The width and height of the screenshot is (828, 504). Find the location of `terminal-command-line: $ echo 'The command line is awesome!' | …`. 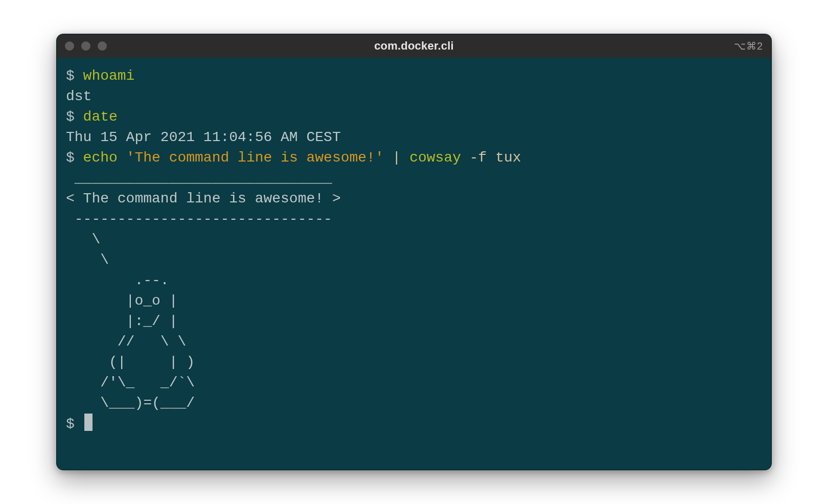

terminal-command-line: $ echo 'The command line is awesome!' | … is located at coordinates (414, 158).